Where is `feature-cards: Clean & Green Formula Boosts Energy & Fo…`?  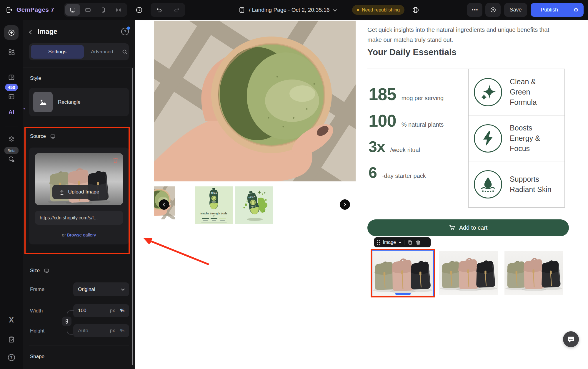 feature-cards: Clean & Green Formula Boosts Energy & Fo… is located at coordinates (517, 138).